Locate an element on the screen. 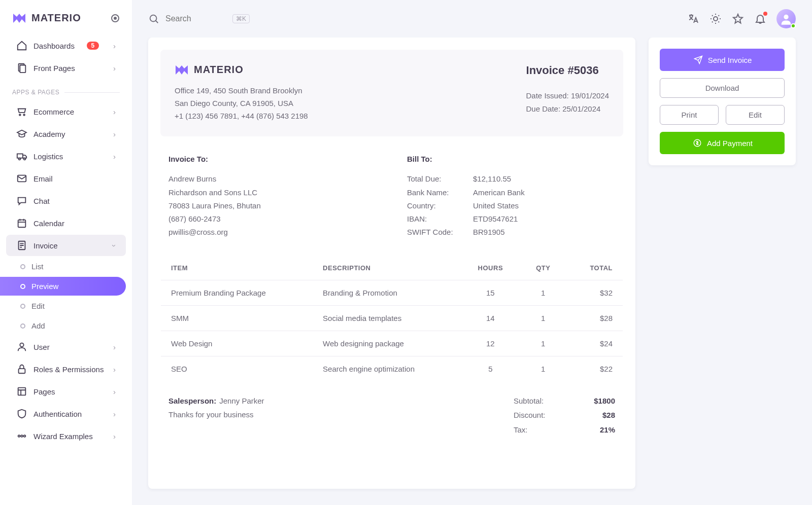 The image size is (812, 505). lock-icon is located at coordinates (22, 369).